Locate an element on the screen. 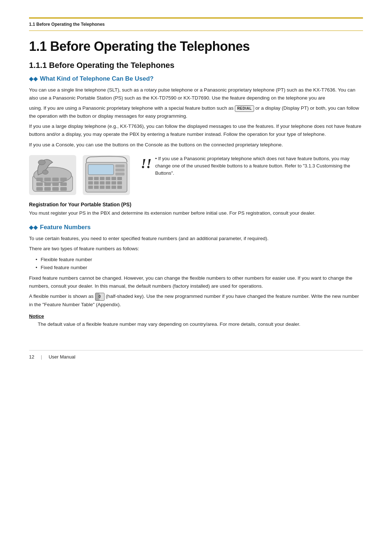  bullet-flexible: Flexible feature number is located at coordinates (199, 260).